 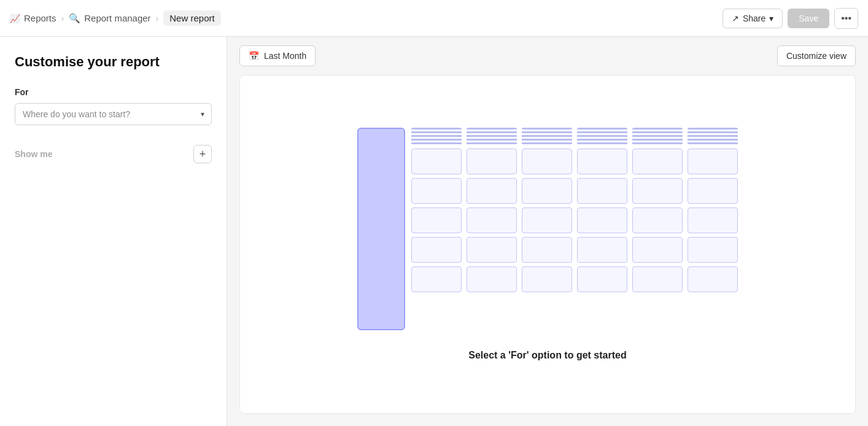 I want to click on content-toolbar: 📅 Last Month Customize view, so click(x=548, y=56).